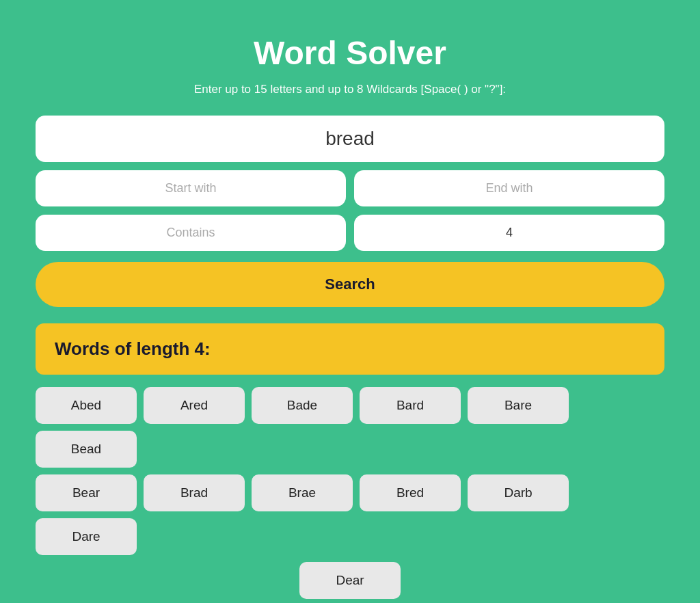 Image resolution: width=700 pixels, height=603 pixels. What do you see at coordinates (302, 493) in the screenshot?
I see `word-card: Brae` at bounding box center [302, 493].